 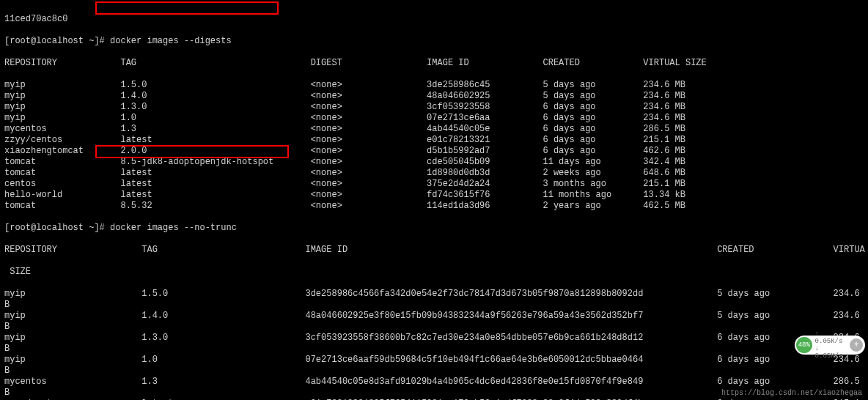 I want to click on table-row: mycentos 1.3 4ab44540c05e8d3afd91029b4a4…, so click(x=434, y=382).